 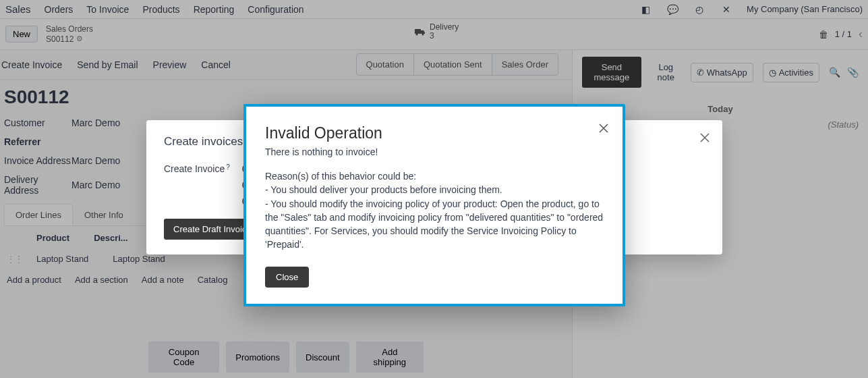 I want to click on error-reason-2: - You should modify the invoicing policy…, so click(x=434, y=224).